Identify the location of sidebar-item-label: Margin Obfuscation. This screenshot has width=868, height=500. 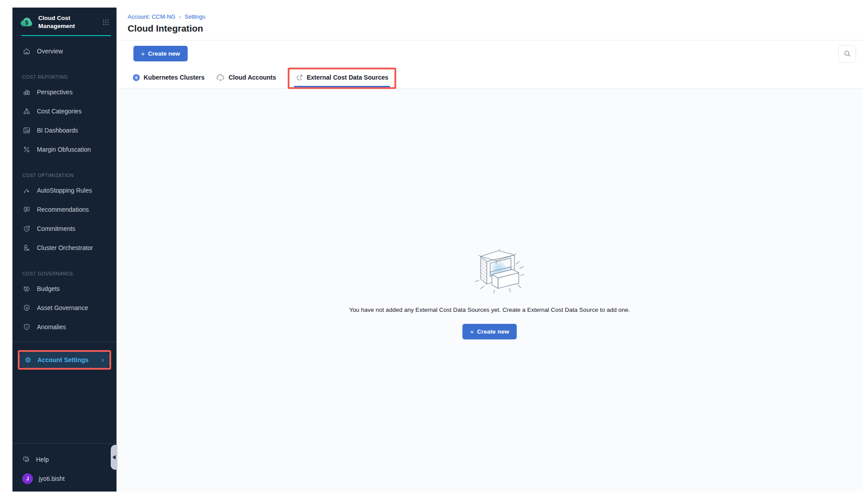
(64, 149).